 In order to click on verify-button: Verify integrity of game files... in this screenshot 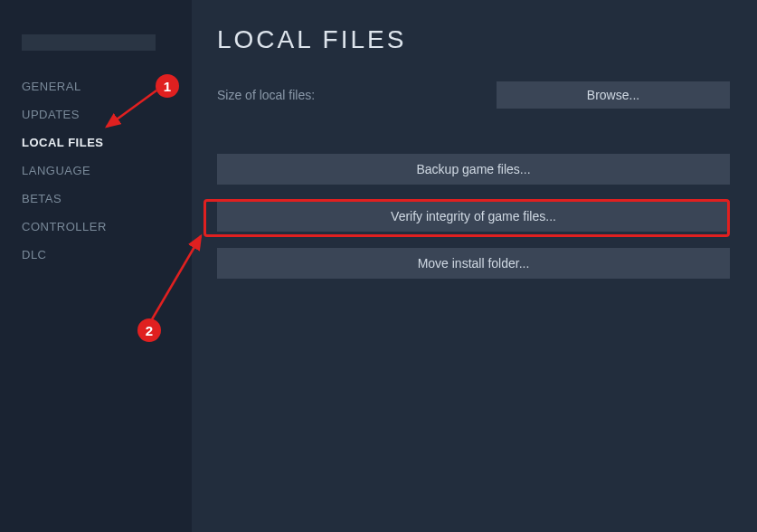, I will do `click(474, 216)`.